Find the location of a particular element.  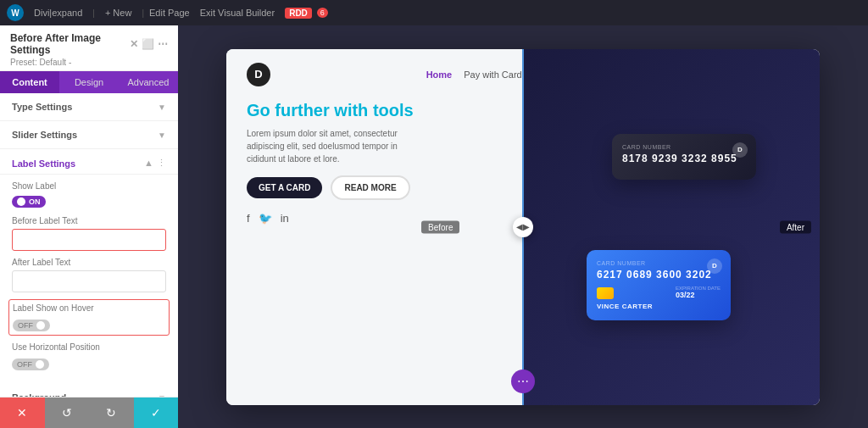

cards-container: CARD NUMBER 8178 9239 3232 8955 D CARD N… is located at coordinates (671, 227).